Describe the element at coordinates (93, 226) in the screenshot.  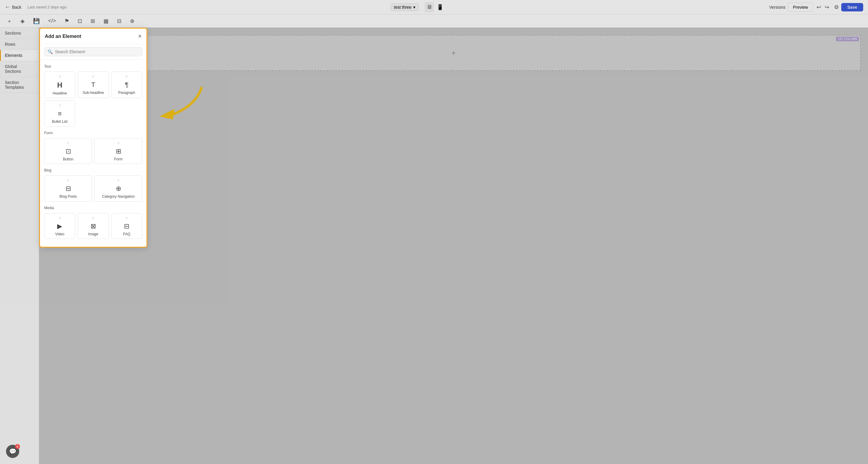
I see `element-card-image: ⠿ ⊠ Image` at that location.